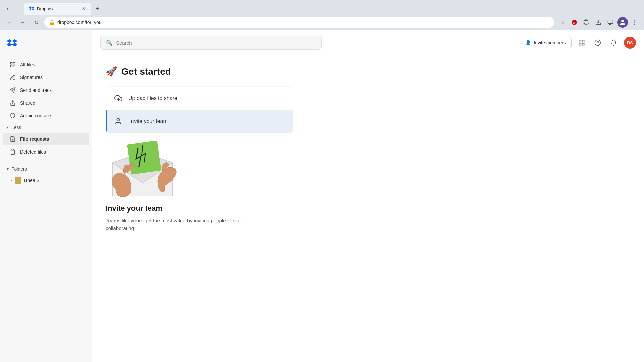 The width and height of the screenshot is (644, 362). What do you see at coordinates (368, 72) in the screenshot?
I see `page-title: 🚀 Get started` at bounding box center [368, 72].